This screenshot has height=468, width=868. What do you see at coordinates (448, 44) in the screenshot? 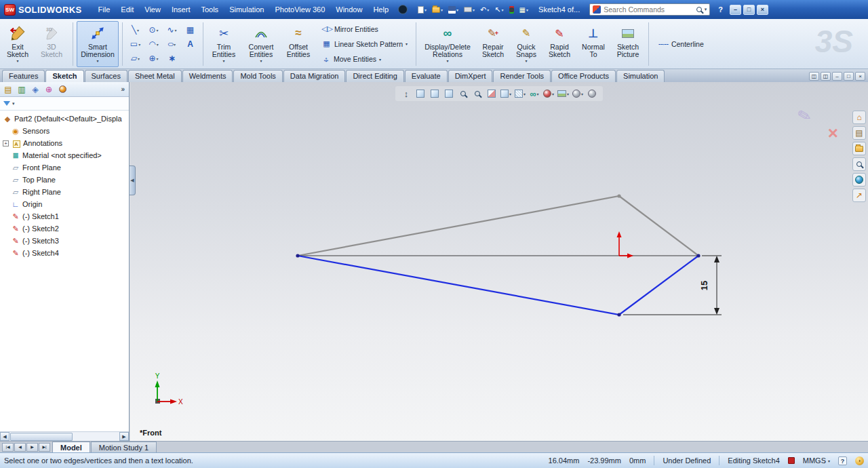
I see `display-delete-relations-button: ∞ Display/Delete Relations ▾` at bounding box center [448, 44].